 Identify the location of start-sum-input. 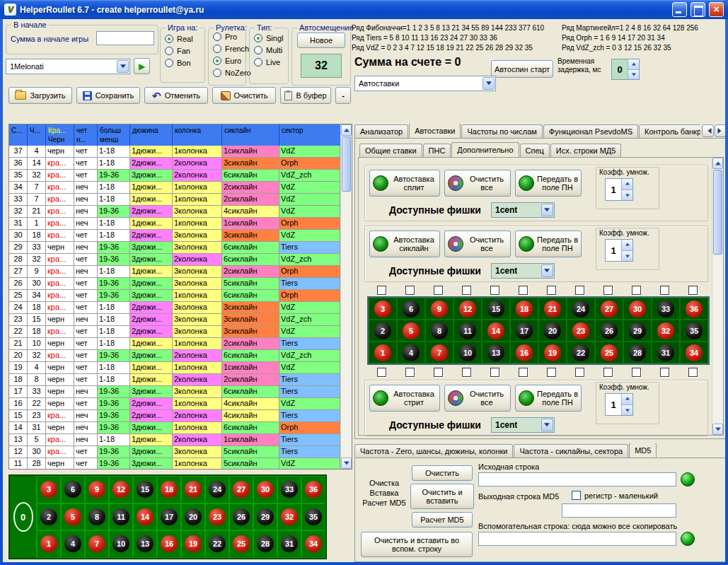
(125, 38).